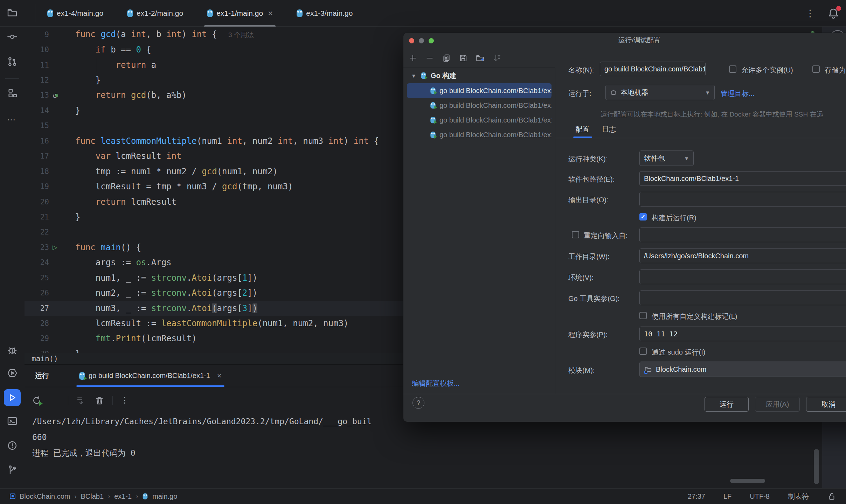 The width and height of the screenshot is (846, 504). I want to click on line-number: 29, so click(37, 338).